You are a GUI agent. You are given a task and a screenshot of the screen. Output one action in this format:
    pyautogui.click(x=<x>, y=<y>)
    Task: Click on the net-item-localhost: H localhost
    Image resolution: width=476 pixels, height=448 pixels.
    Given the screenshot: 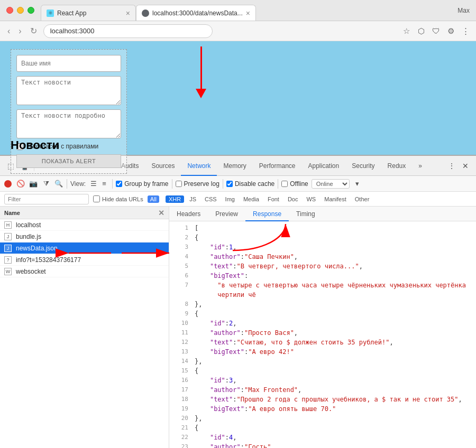 What is the action you would take?
    pyautogui.click(x=85, y=225)
    